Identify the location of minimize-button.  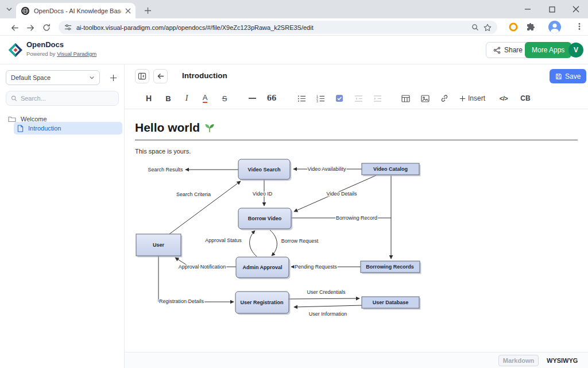
(528, 9).